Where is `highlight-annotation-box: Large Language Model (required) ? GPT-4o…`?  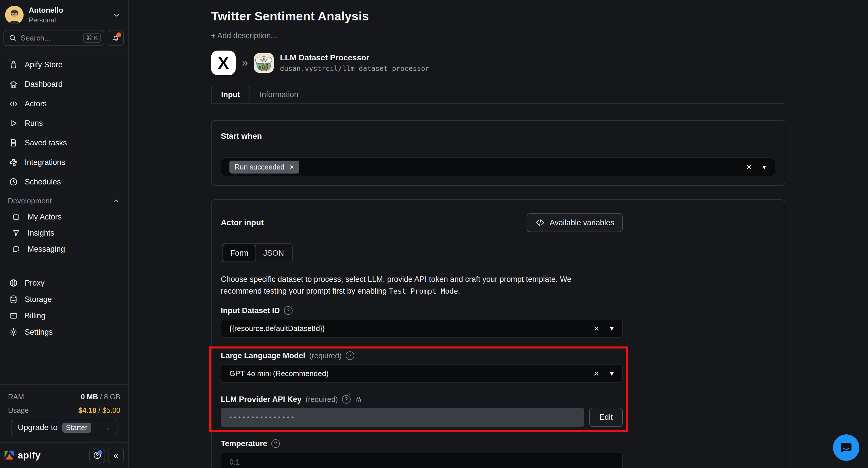
highlight-annotation-box: Large Language Model (required) ? GPT-4o… is located at coordinates (418, 389).